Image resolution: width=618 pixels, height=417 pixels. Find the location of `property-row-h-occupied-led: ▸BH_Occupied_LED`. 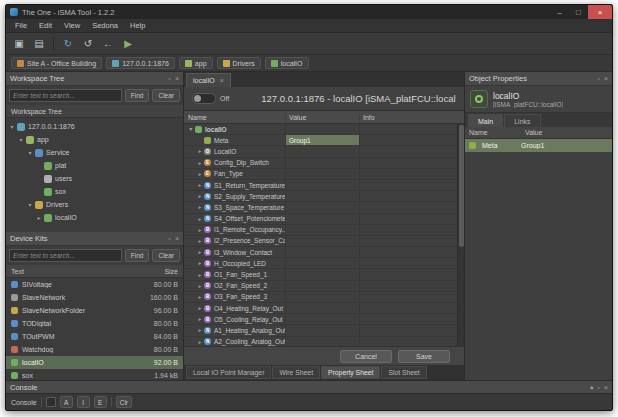

property-row-h-occupied-led: ▸BH_Occupied_LED is located at coordinates (320, 264).